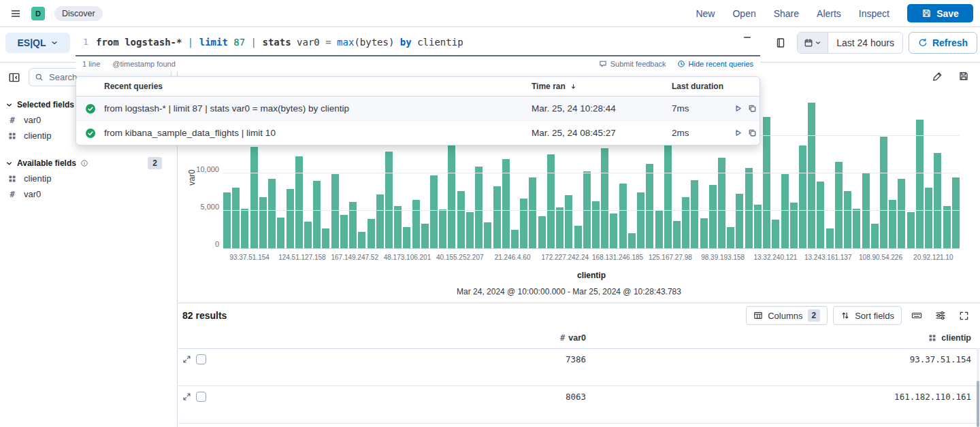  Describe the element at coordinates (88, 178) in the screenshot. I see `field-item-clientip: clientip` at that location.